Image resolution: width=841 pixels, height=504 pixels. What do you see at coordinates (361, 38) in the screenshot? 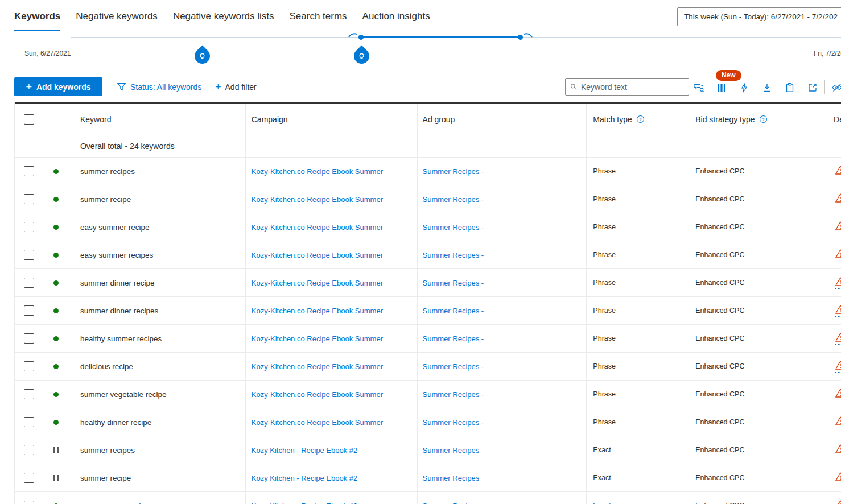
I see `timeline-handle-start` at bounding box center [361, 38].